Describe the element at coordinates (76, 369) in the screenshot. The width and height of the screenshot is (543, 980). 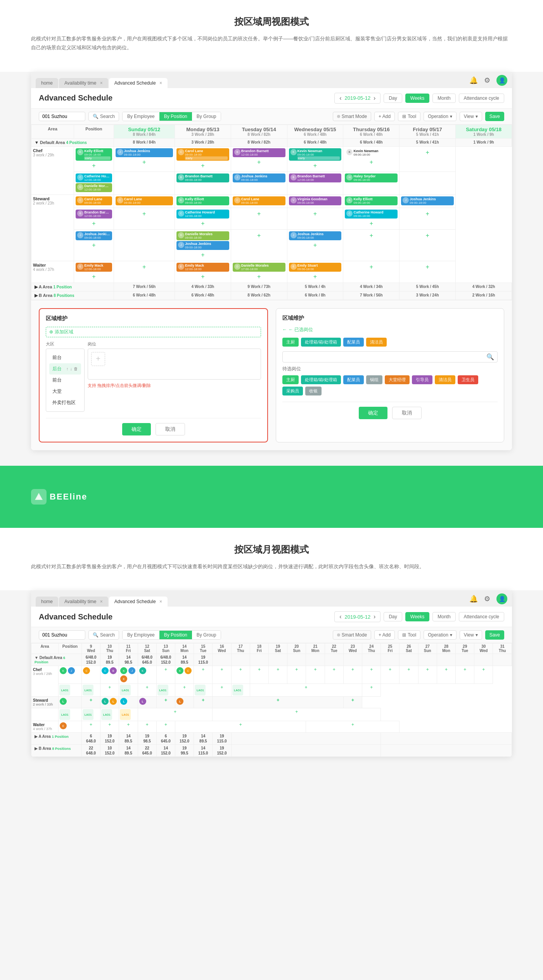
I see `area-delete-icon: 🗑` at that location.